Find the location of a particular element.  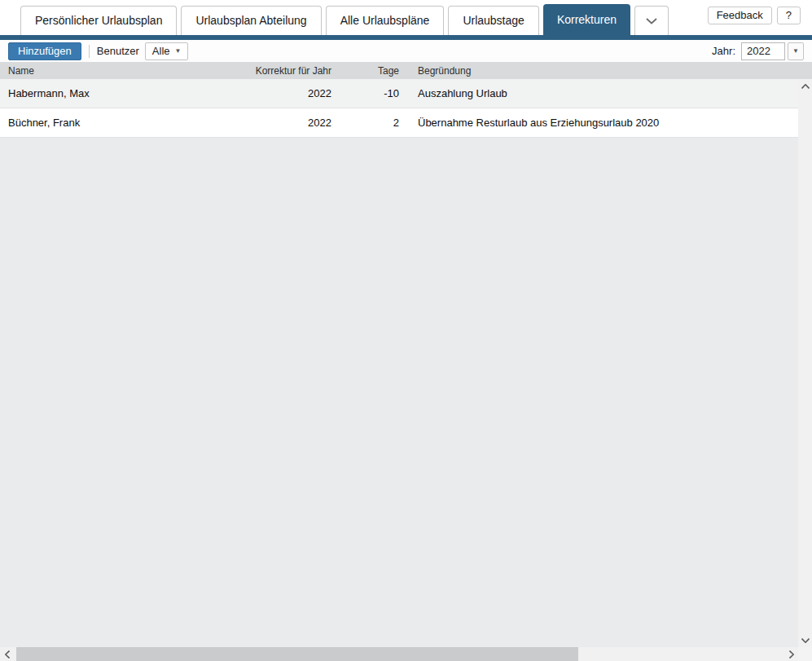

window-buttons: Feedback ? is located at coordinates (754, 15).